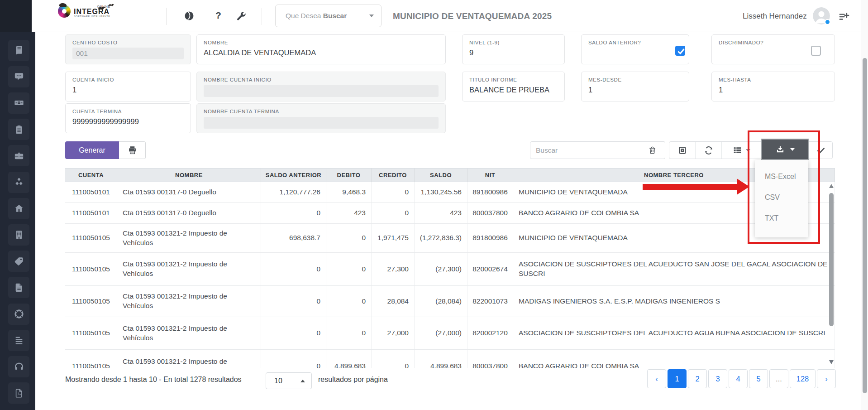  Describe the element at coordinates (844, 16) in the screenshot. I see `add-user-button` at that location.